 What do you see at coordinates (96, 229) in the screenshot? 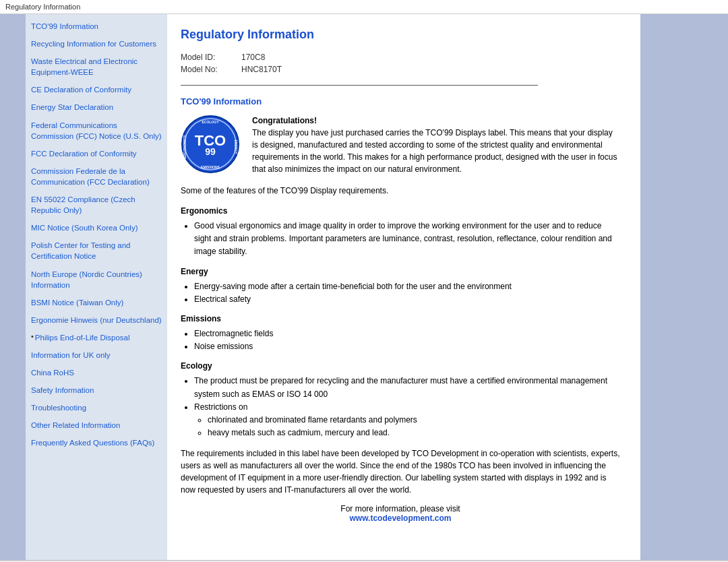
I see `sidebar-item: MIC Notice (South Korea Only)` at bounding box center [96, 229].